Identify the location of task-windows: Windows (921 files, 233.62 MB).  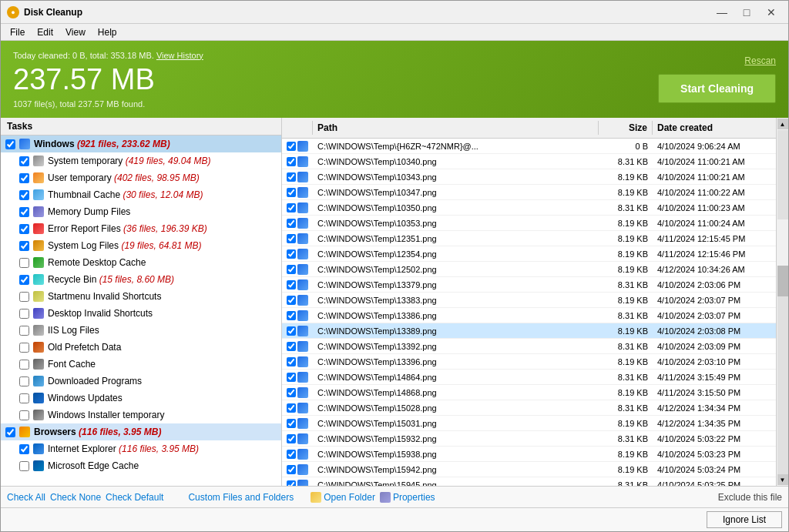
(141, 144).